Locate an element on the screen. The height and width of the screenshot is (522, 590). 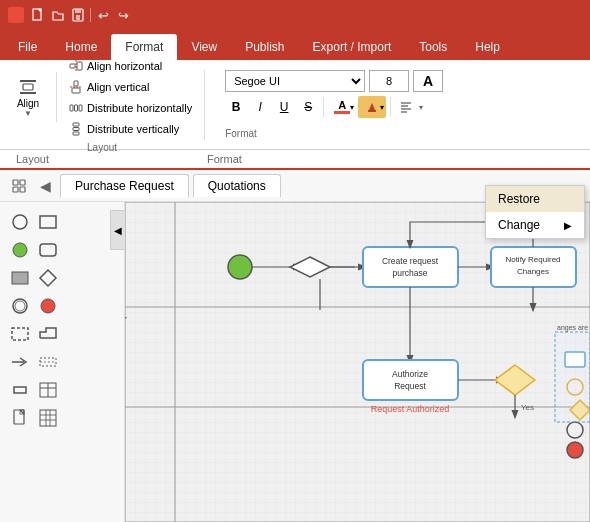
redo-icon: ↪ is located at coordinates (123, 15).